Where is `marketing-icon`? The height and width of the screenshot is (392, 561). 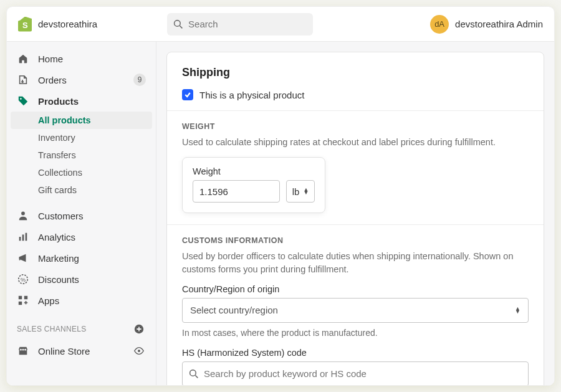 marketing-icon is located at coordinates (23, 258).